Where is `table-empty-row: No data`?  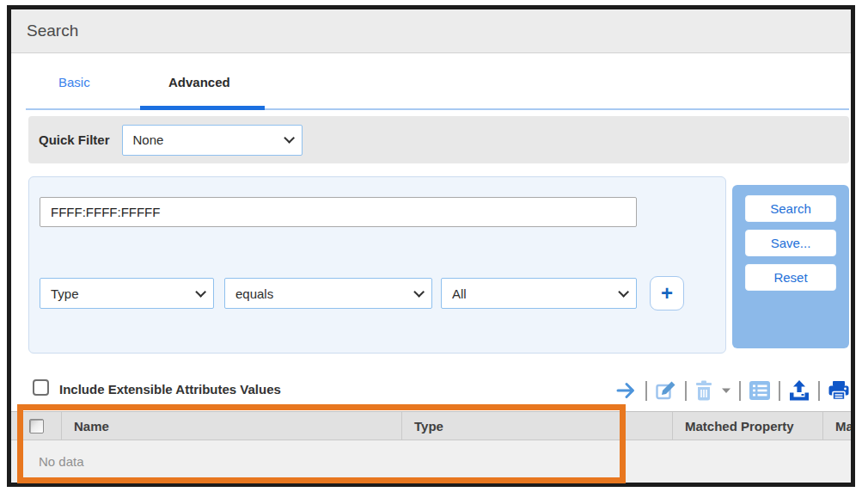
table-empty-row: No data is located at coordinates (431, 461).